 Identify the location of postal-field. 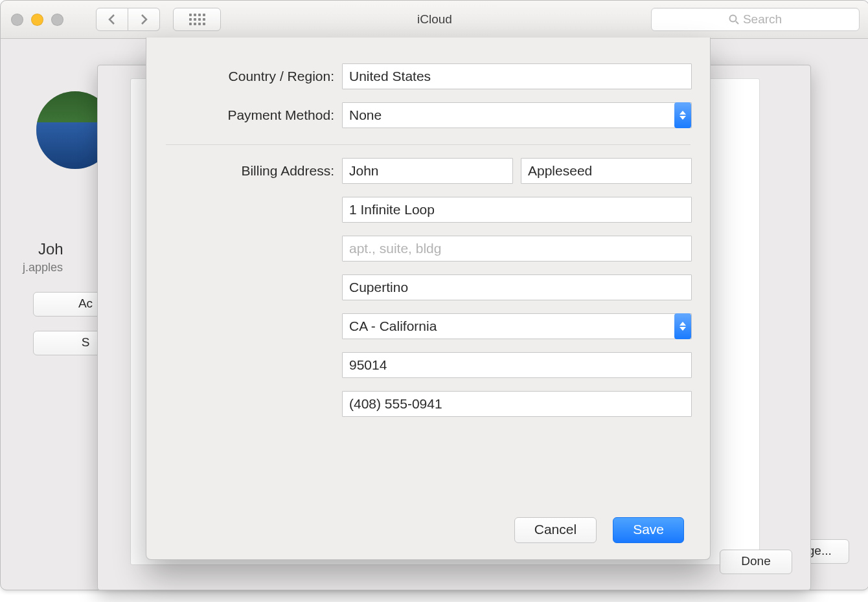
(517, 365).